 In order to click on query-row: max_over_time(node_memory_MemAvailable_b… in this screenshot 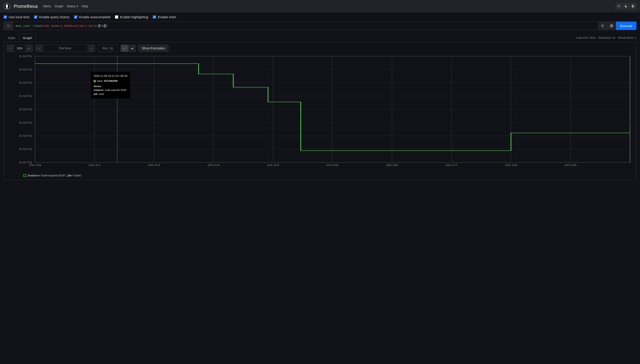, I will do `click(320, 26)`.